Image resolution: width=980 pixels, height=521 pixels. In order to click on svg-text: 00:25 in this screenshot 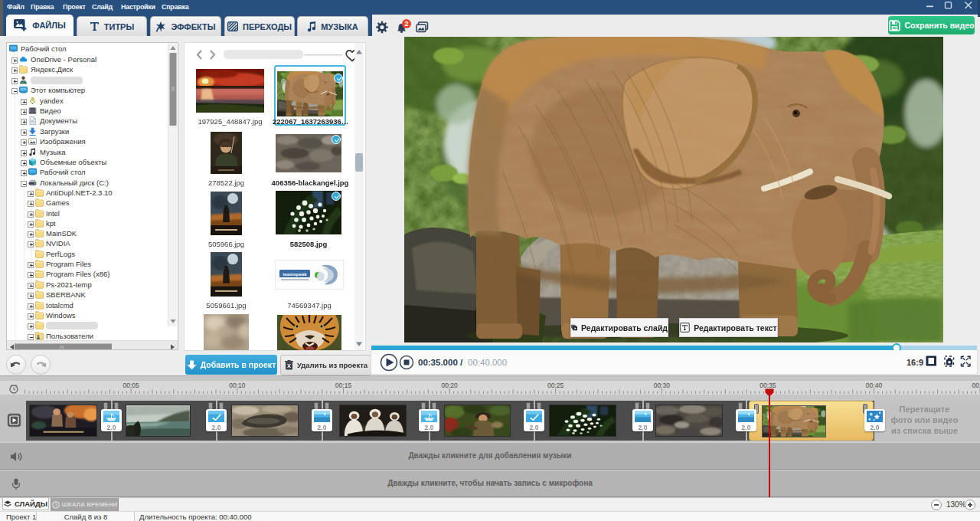, I will do `click(556, 385)`.